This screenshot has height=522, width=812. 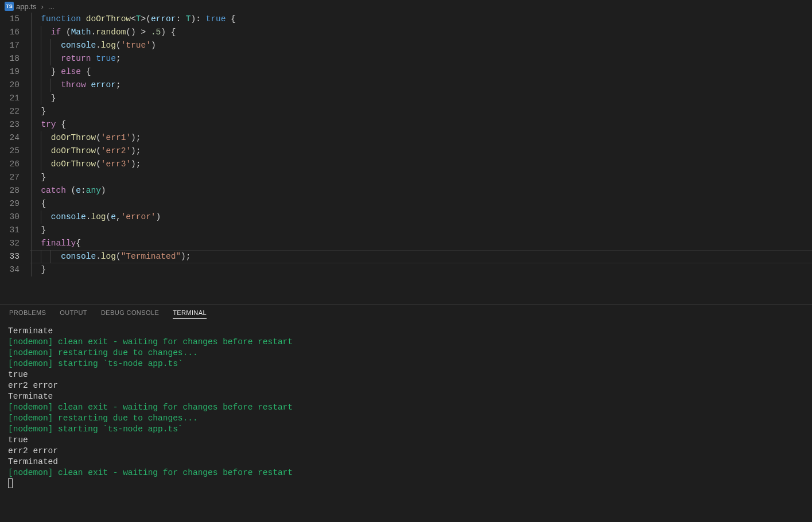 What do you see at coordinates (15, 164) in the screenshot?
I see `line-number: 26` at bounding box center [15, 164].